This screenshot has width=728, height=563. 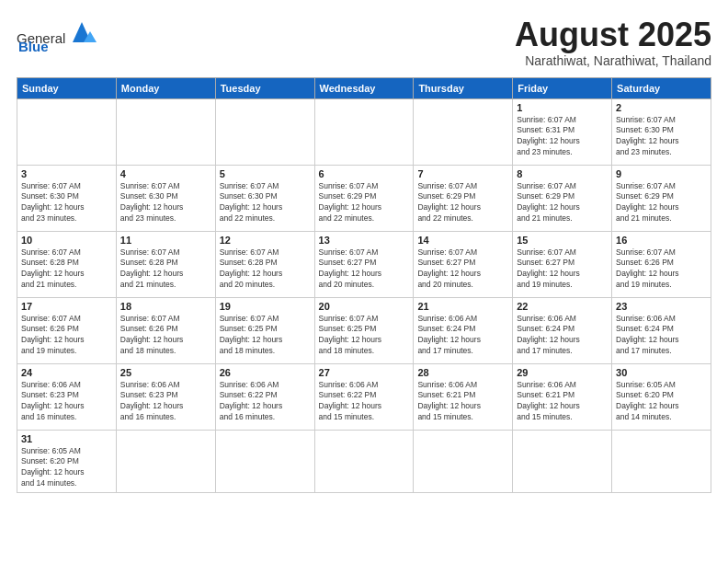 What do you see at coordinates (165, 330) in the screenshot?
I see `calendar-cell: 18Sunrise: 6:07 AM Sunset: 6:26 PM Dayli…` at bounding box center [165, 330].